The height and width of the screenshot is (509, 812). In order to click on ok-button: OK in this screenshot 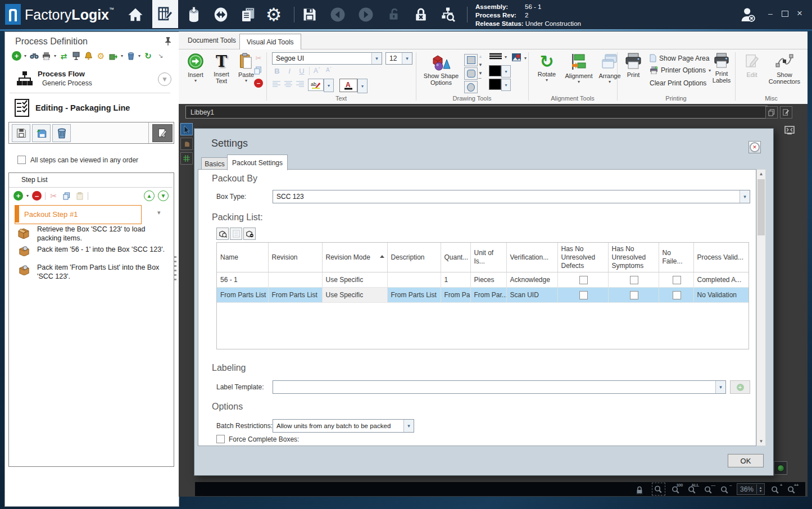, I will do `click(746, 461)`.